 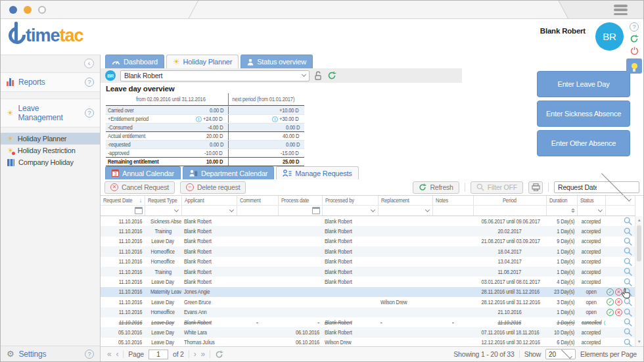 What do you see at coordinates (135, 62) in the screenshot?
I see `tab-dashboard: Dashboard` at bounding box center [135, 62].